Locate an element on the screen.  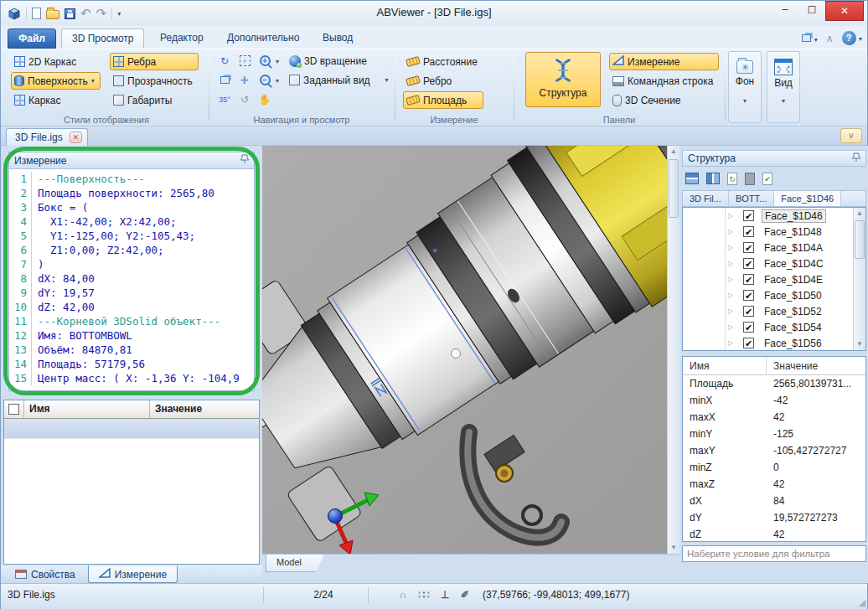
ortho-icon: ⊥ is located at coordinates (445, 595).